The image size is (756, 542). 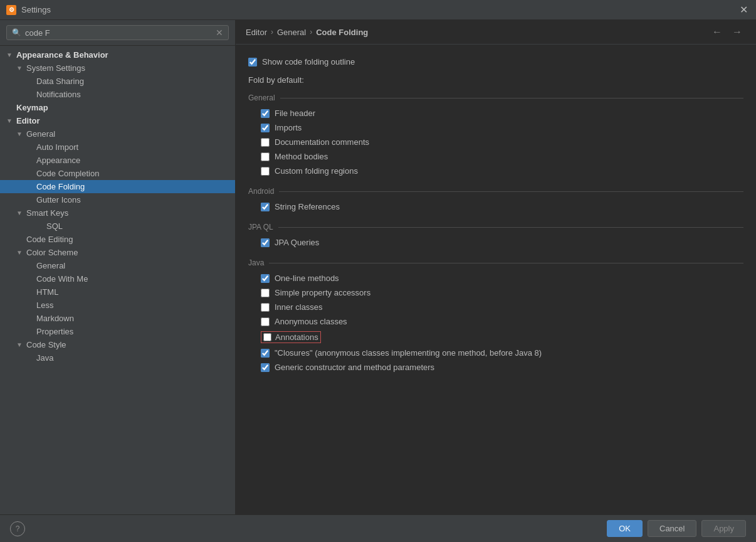 I want to click on sidebar-label-appearance: Appearance, so click(x=135, y=161).